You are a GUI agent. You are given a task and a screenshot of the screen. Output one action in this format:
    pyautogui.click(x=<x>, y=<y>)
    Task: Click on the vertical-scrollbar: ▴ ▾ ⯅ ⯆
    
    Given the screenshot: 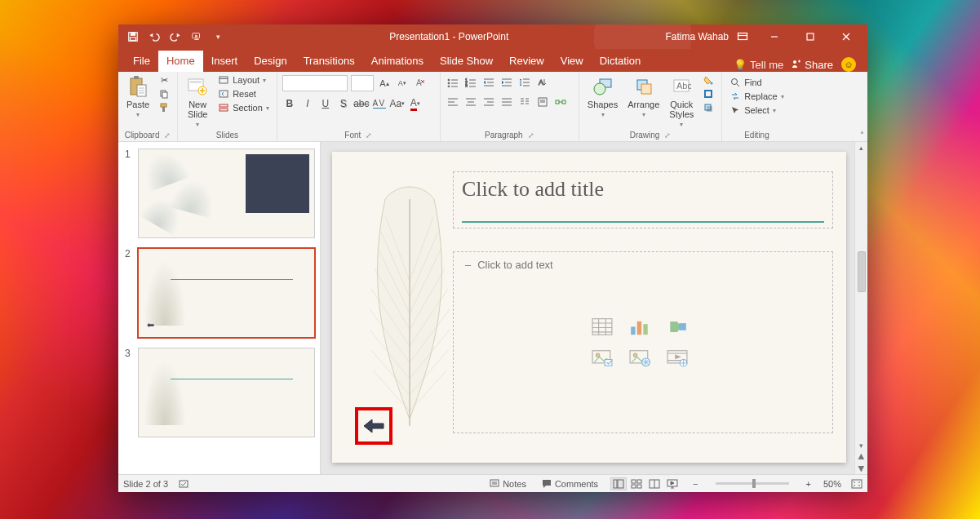 What is the action you would take?
    pyautogui.click(x=861, y=308)
    